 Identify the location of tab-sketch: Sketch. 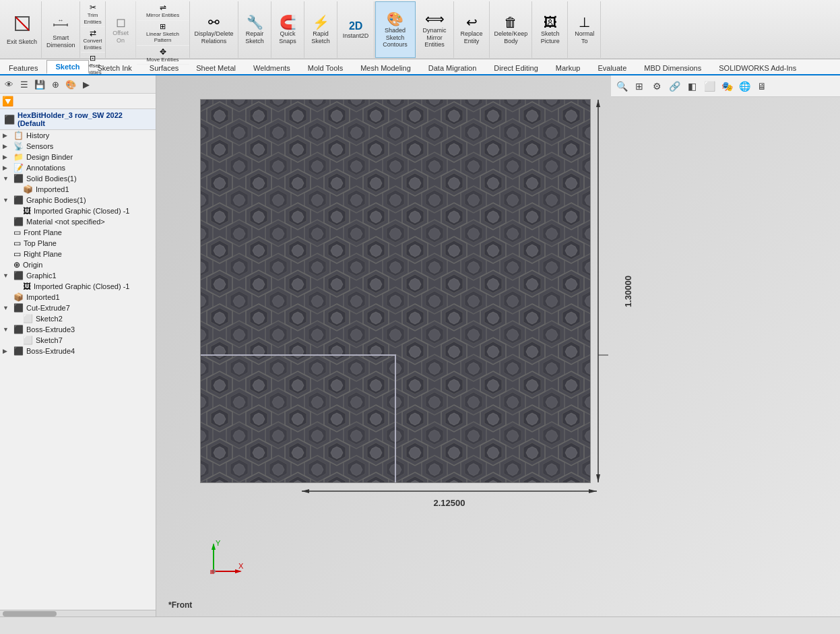
(67, 67).